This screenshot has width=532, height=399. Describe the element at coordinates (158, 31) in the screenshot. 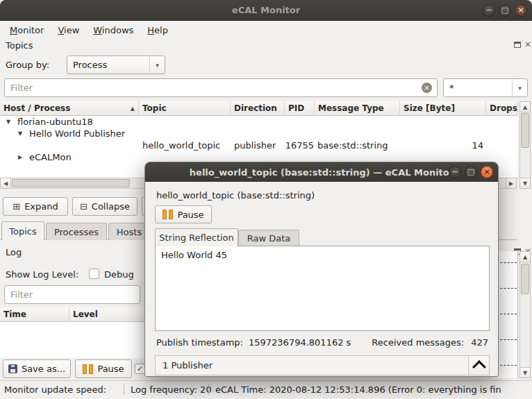

I see `menu-help: Help` at that location.